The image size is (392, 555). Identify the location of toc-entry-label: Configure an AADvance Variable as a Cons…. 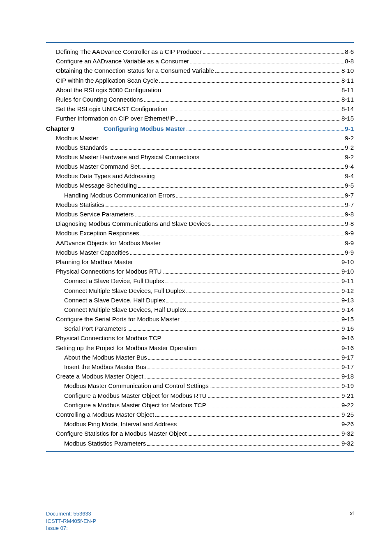
(122, 61).